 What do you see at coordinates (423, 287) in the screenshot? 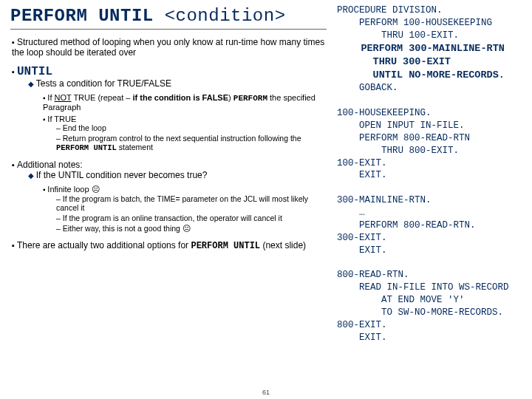
I see `code-line: READ IN-FILE INTO WS-RECORD` at bounding box center [423, 287].